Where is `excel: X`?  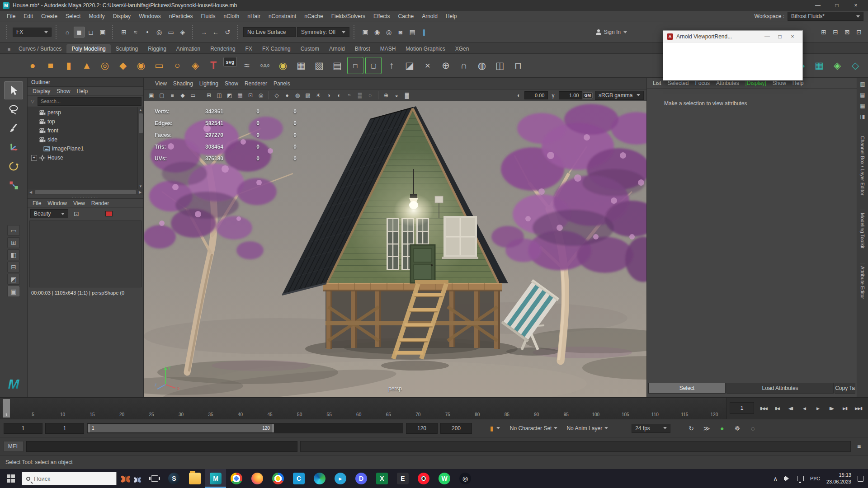
excel: X is located at coordinates (382, 479).